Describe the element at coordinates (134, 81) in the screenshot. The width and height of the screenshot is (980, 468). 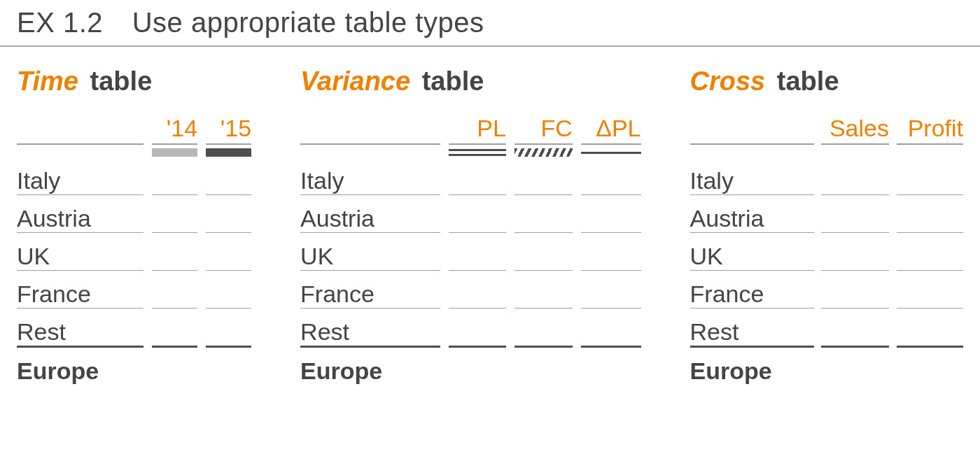
I see `time-title: Time table` at that location.